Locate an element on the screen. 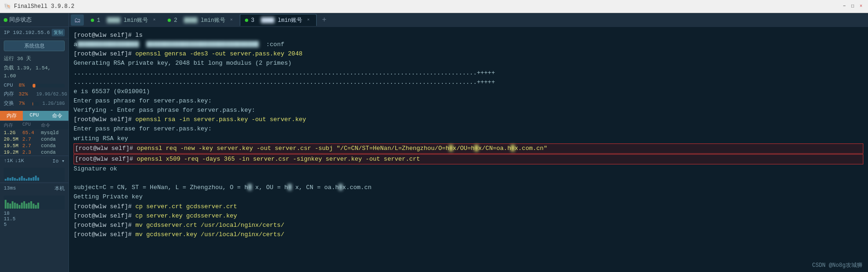  sync-indicator is located at coordinates (6, 20).